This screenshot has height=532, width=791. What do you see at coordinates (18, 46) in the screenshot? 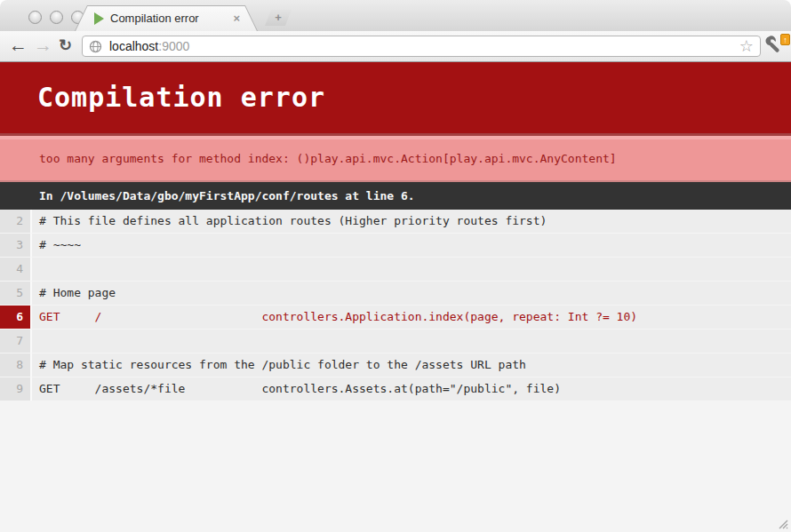
I see `back-button: ←` at bounding box center [18, 46].